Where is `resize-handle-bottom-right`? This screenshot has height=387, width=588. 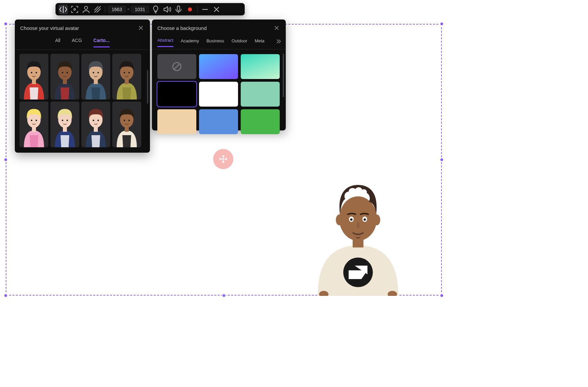 resize-handle-bottom-right is located at coordinates (442, 296).